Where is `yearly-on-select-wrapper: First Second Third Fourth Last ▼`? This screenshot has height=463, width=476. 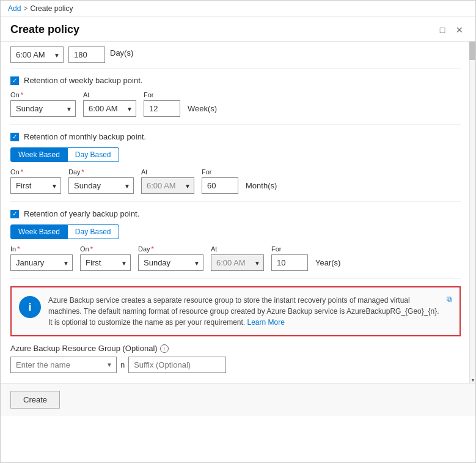
yearly-on-select-wrapper: First Second Third Fourth Last ▼ is located at coordinates (105, 263).